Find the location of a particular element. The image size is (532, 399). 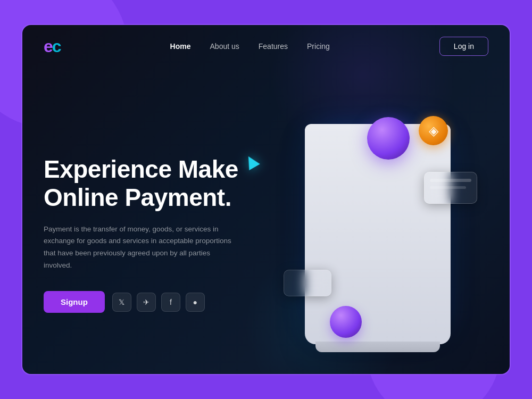

nav-item-about: About us is located at coordinates (225, 46).